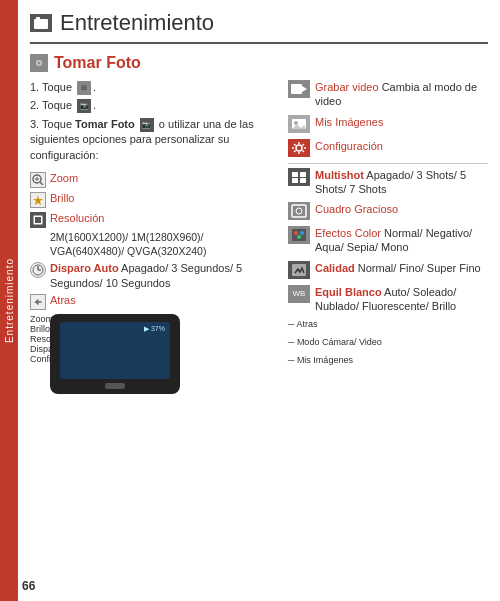 This screenshot has height=601, width=500. Describe the element at coordinates (38, 200) in the screenshot. I see `brillo-icon` at that location.